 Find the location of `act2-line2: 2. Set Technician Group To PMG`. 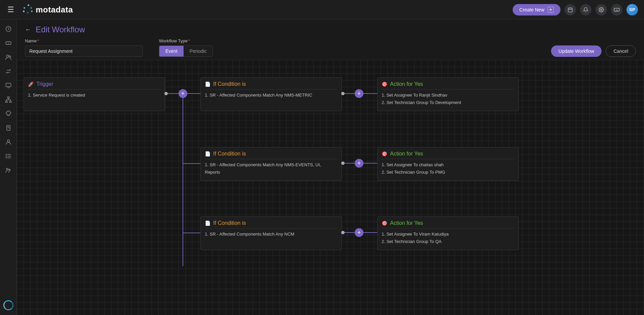

act2-line2: 2. Set Technician Group To PMG is located at coordinates (448, 172).